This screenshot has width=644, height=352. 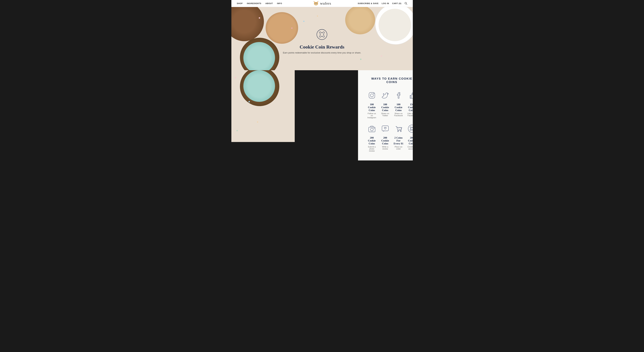 I want to click on nav-login: LOG IN, so click(x=386, y=3).